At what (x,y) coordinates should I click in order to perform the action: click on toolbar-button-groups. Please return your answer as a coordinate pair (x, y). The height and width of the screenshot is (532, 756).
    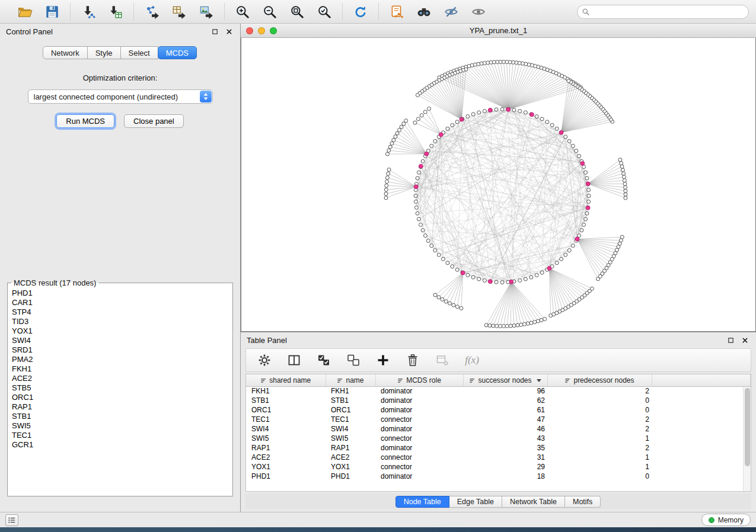
    Looking at the image, I should click on (251, 12).